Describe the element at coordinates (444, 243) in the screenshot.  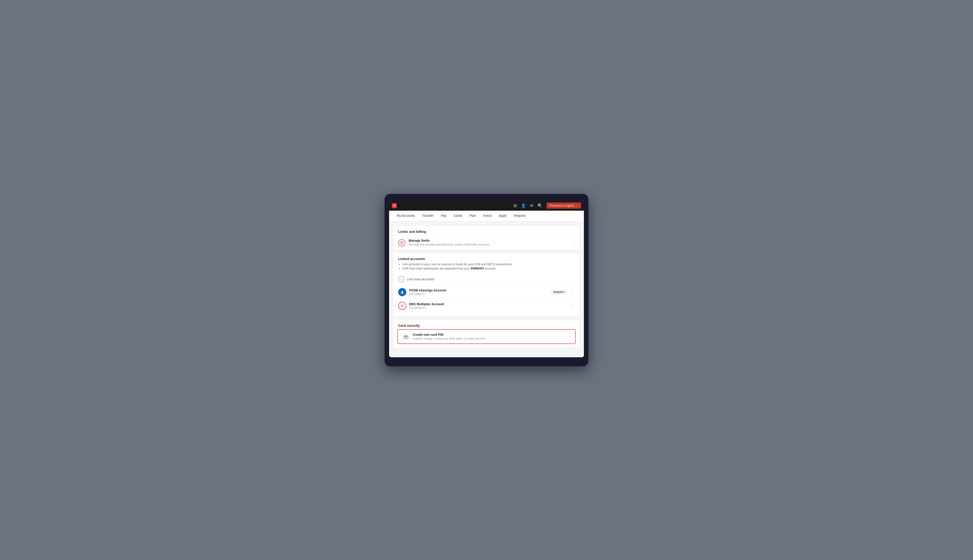
I see `manage-limits-left: Manage limits Set daily and monthly spen…` at that location.